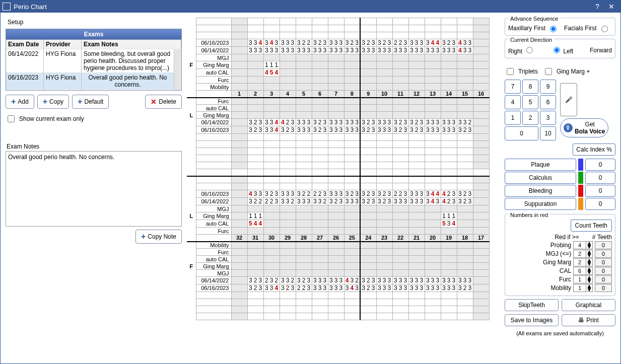 This screenshot has width=621, height=364. I want to click on close-button: ✕, so click(611, 7).